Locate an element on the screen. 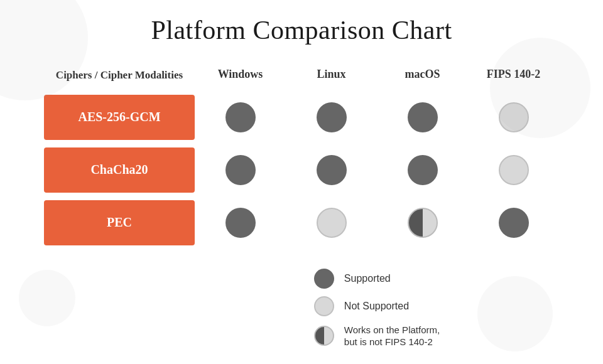  cell-aes-windows is located at coordinates (240, 117).